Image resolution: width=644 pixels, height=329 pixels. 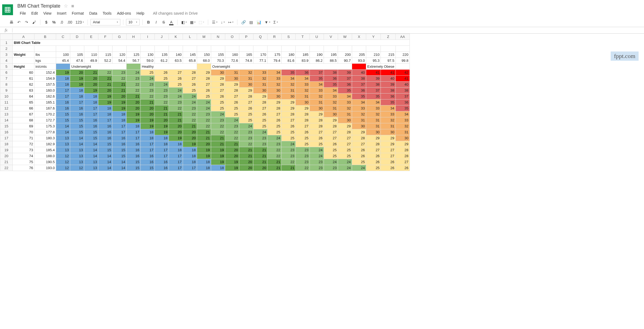 I want to click on cell: 76, so click(x=24, y=168).